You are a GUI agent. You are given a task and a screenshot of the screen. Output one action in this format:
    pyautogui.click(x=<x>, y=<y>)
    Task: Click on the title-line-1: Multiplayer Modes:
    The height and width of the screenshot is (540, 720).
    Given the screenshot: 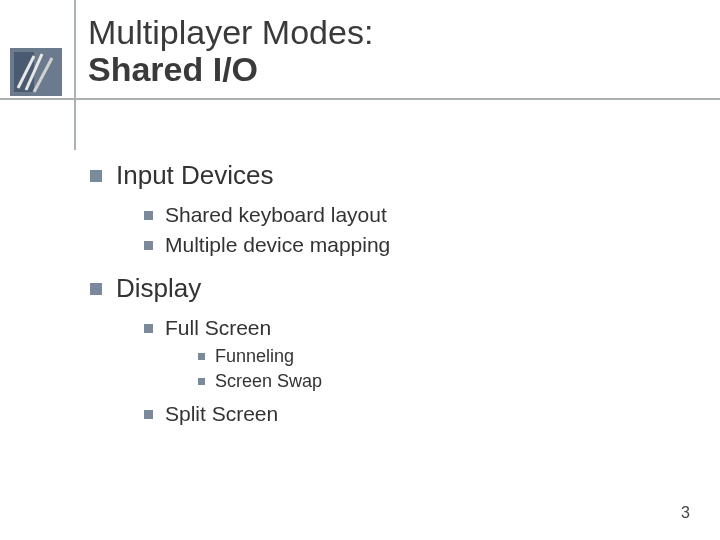 What is the action you would take?
    pyautogui.click(x=230, y=32)
    